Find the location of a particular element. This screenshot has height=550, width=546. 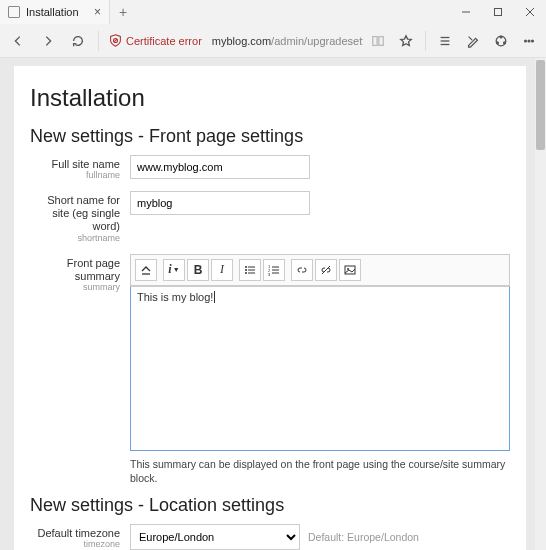

url-path: /admin/upgradesettings.php?return=site is located at coordinates (317, 41).